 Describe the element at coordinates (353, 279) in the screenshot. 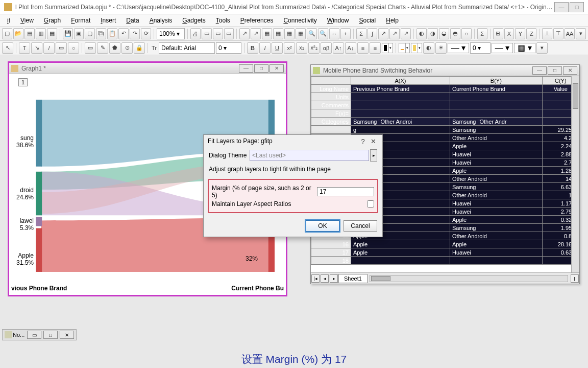

I see `sheet-tab: Sheet1` at that location.